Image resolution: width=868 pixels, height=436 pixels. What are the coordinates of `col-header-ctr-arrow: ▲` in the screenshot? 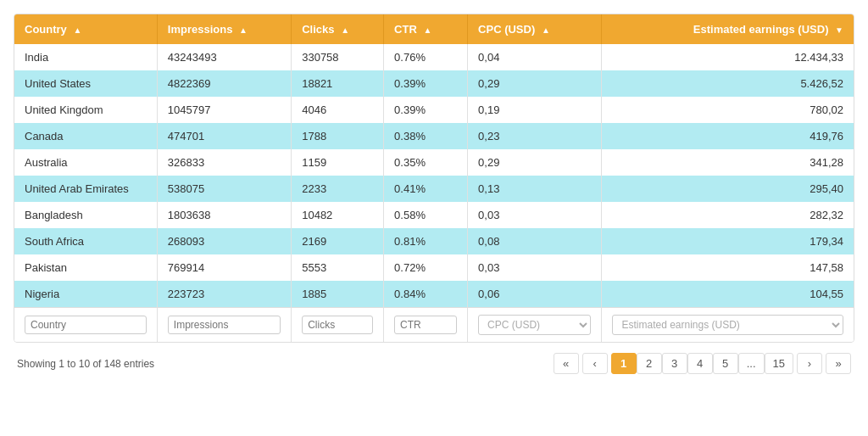 It's located at (427, 31).